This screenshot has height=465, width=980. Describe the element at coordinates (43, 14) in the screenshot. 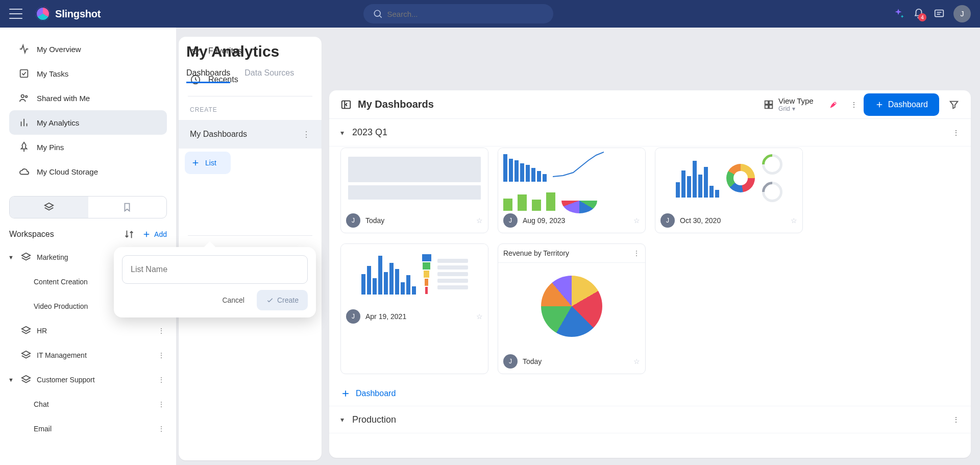

I see `brand-mark` at that location.